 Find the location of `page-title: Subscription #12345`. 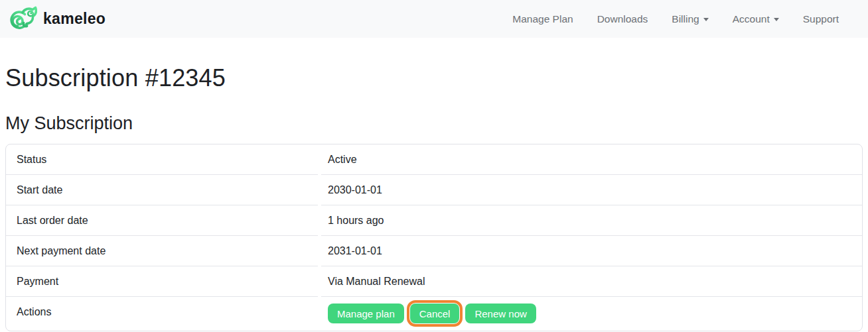

page-title: Subscription #12345 is located at coordinates (434, 78).